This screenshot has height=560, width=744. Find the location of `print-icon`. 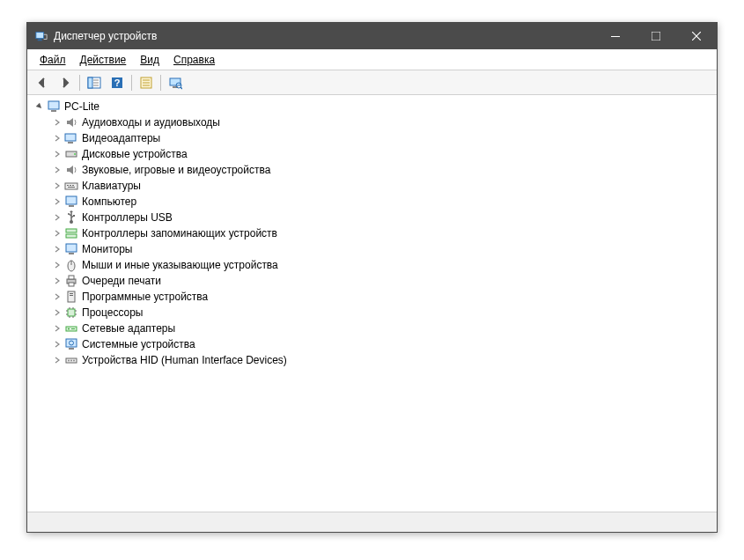

print-icon is located at coordinates (71, 281).